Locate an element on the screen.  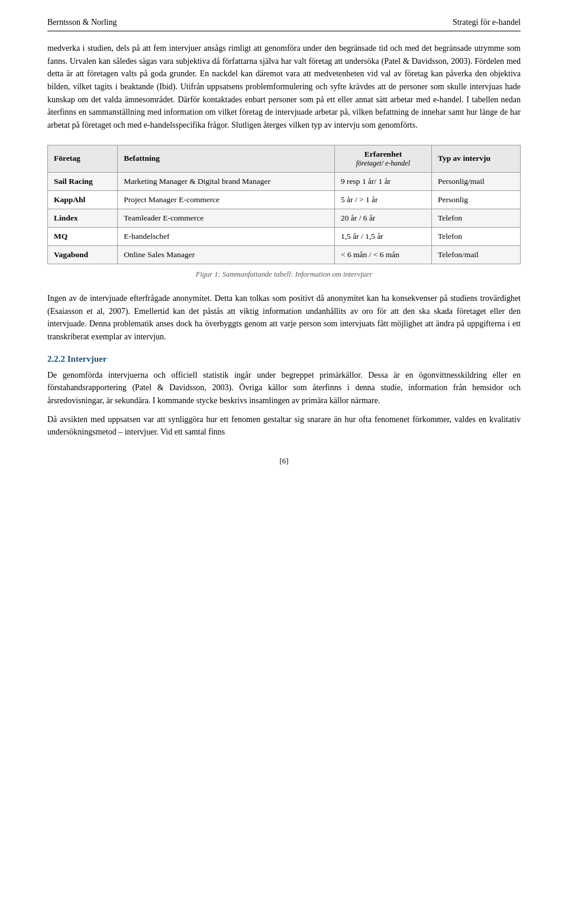
header-left: Berntsson & Norling is located at coordinates (82, 22).